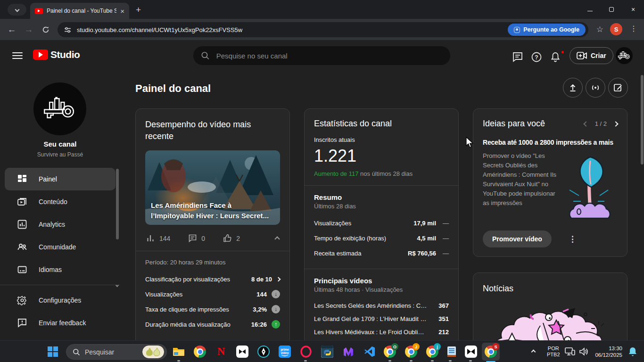 The image size is (644, 362). Describe the element at coordinates (264, 352) in the screenshot. I see `taskbar-pen-app` at that location.